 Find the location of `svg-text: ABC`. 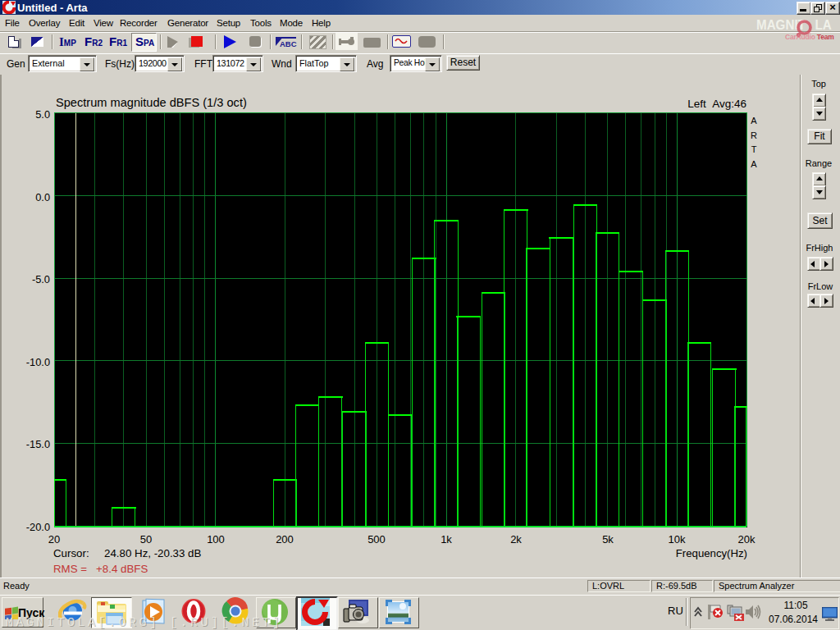

svg-text: ABC is located at coordinates (289, 44).